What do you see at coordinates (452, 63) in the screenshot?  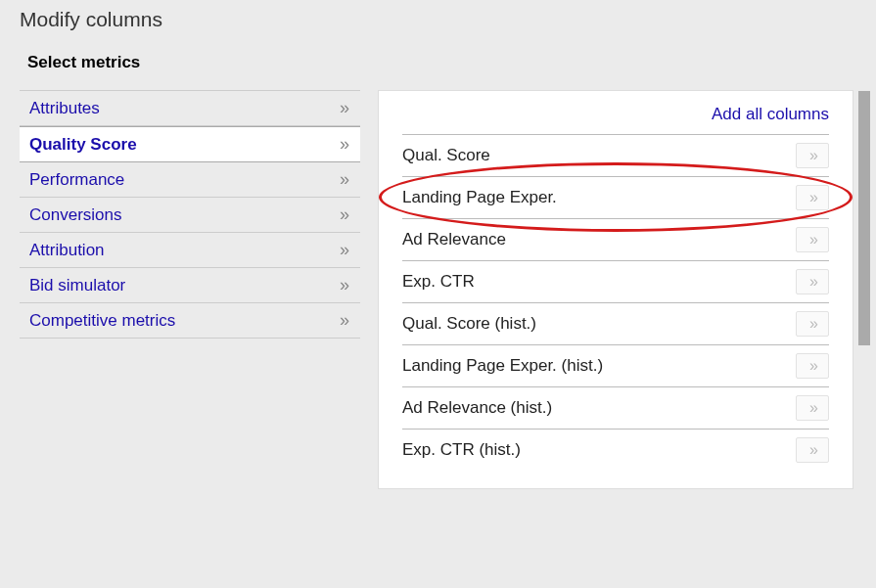 I see `section-title: Select metrics` at bounding box center [452, 63].